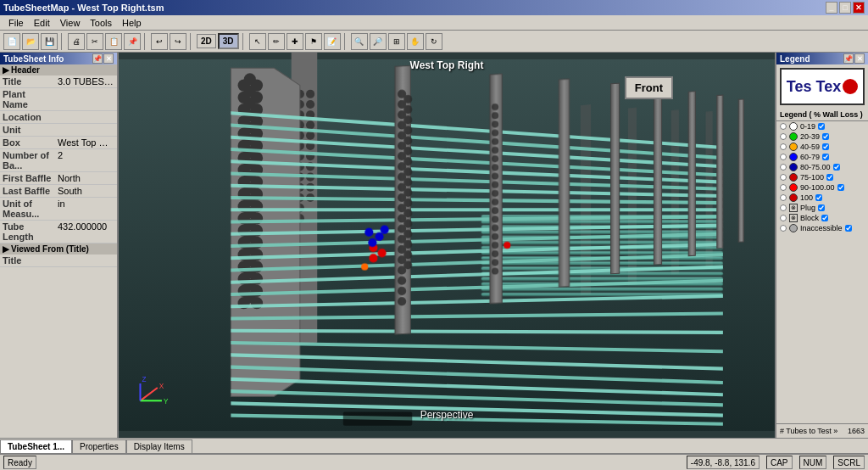 The width and height of the screenshot is (868, 470). I want to click on zoom-in-button: 🔍, so click(359, 42).